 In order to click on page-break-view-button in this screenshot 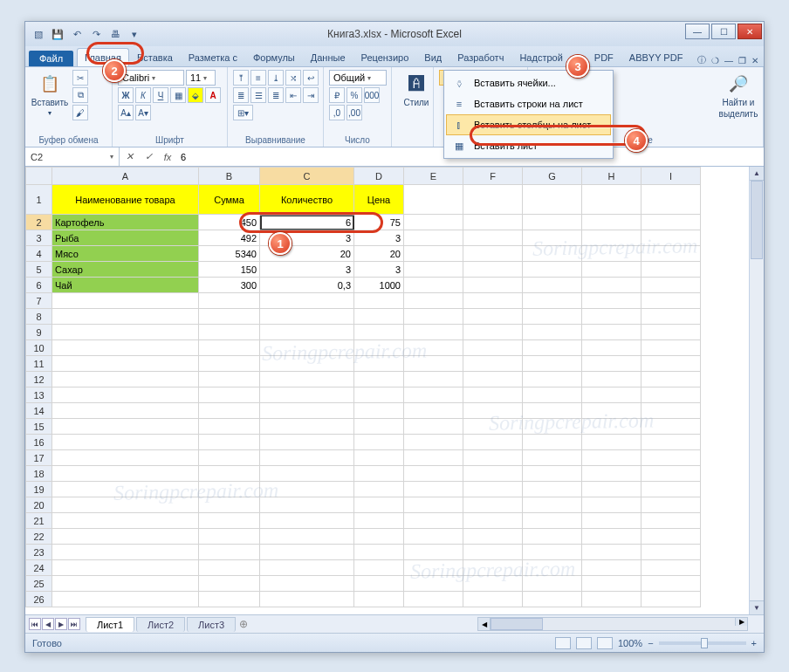, I will do `click(605, 643)`.